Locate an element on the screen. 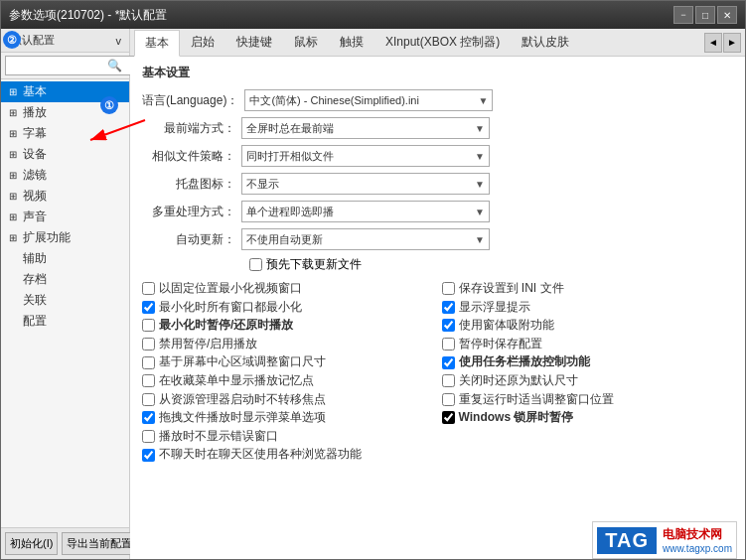  checkbox-item-dragmenu: 拖拽文件播放时显示弹菜单选项 is located at coordinates (288, 418).